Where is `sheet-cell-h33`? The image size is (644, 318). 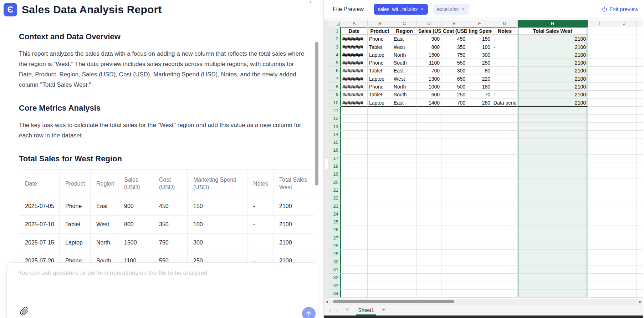 sheet-cell-h33 is located at coordinates (553, 286).